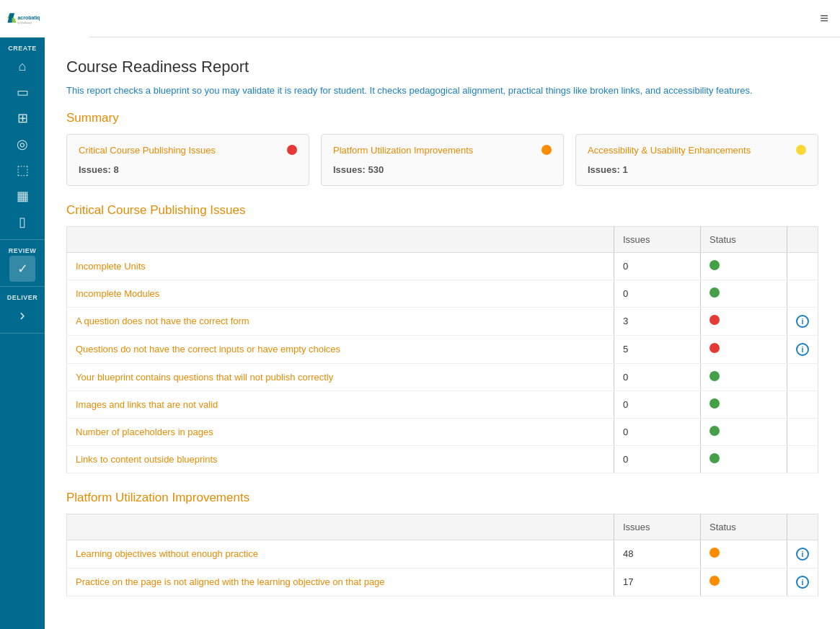  I want to click on home-icon: ⌂, so click(22, 66).